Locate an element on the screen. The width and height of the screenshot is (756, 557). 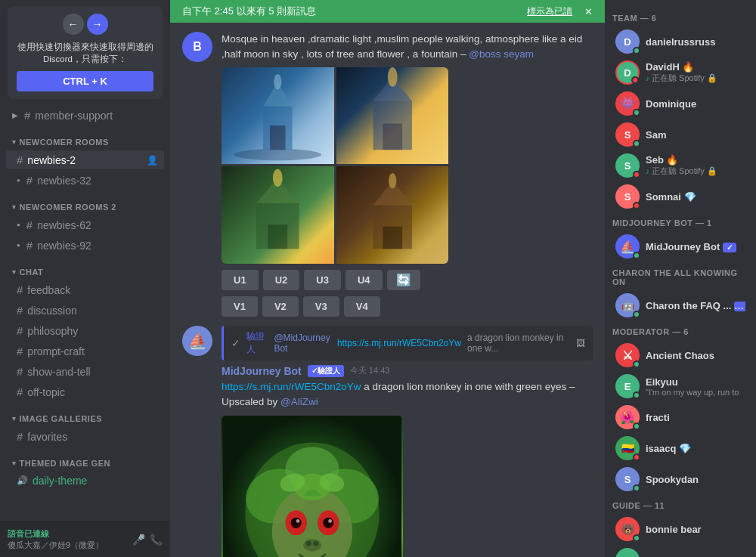
member-bonnie-bear: 🐻 bonnie bear is located at coordinates (680, 529).